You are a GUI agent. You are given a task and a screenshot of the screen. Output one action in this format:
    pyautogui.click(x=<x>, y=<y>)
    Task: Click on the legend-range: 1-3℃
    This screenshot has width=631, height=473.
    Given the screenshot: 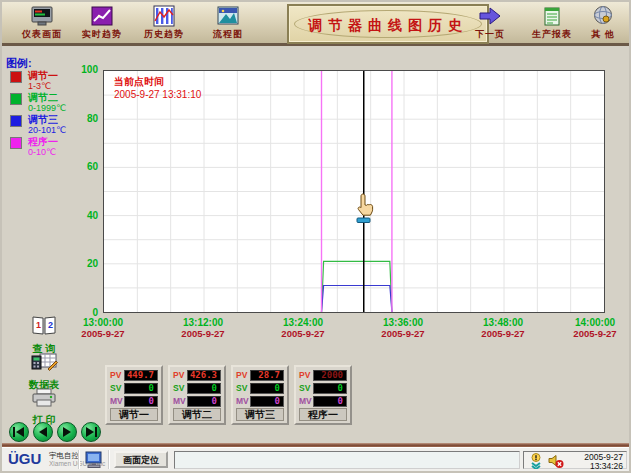 What is the action you would take?
    pyautogui.click(x=63, y=86)
    